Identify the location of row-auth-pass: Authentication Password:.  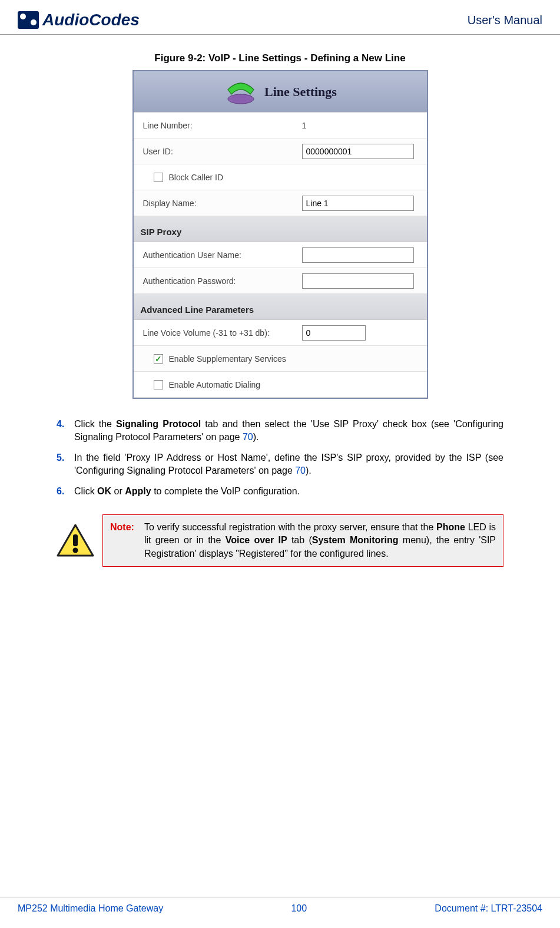
(280, 281).